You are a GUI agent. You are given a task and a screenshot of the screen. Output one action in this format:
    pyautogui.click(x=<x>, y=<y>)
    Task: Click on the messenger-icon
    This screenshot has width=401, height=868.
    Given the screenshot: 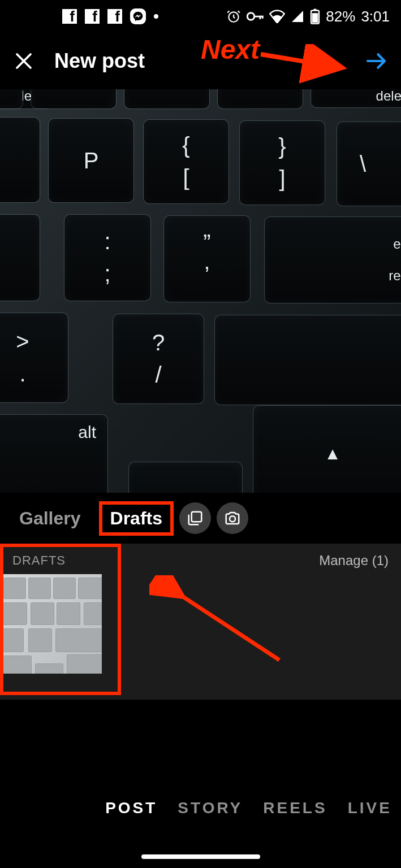 What is the action you would take?
    pyautogui.click(x=138, y=16)
    